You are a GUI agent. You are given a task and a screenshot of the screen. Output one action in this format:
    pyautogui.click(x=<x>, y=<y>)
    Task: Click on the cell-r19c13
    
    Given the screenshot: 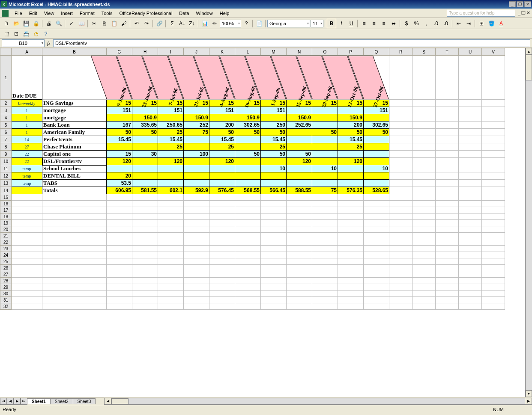 What is the action you would take?
    pyautogui.click(x=401, y=223)
    